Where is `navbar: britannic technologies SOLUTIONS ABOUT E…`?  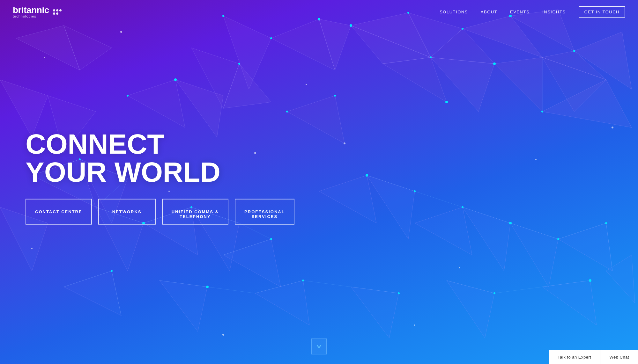
navbar: britannic technologies SOLUTIONS ABOUT E… is located at coordinates (319, 12).